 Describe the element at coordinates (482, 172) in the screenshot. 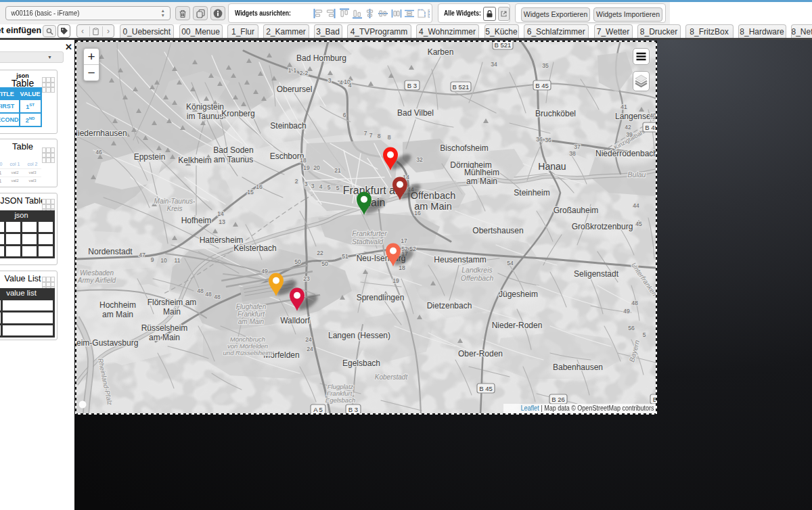

I see `svg-text: Mühlheim` at that location.